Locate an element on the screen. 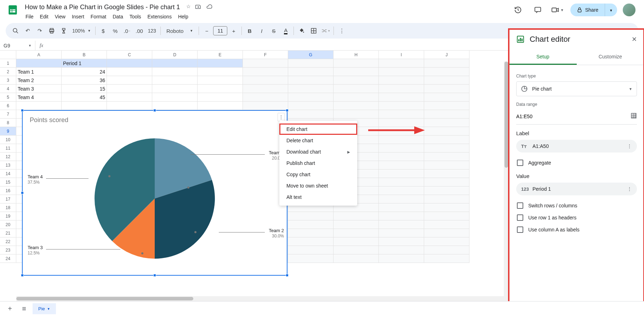 This screenshot has width=644, height=316. col-header-C: C is located at coordinates (130, 55).